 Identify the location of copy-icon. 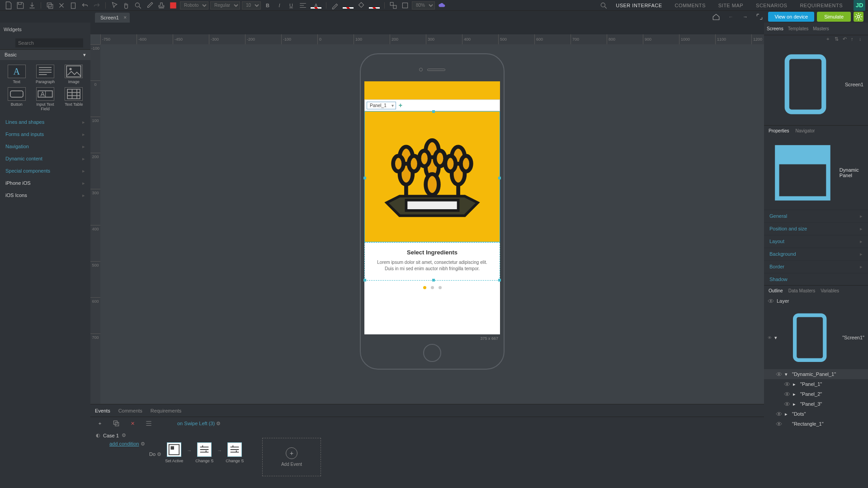
(50, 5).